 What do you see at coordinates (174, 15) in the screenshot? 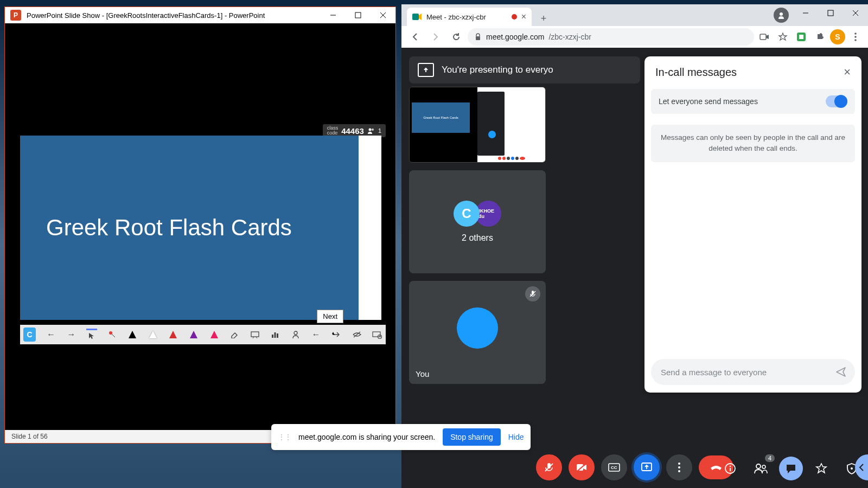
I see `powerpoint-window-title: PowerPoint Slide Show - [GreekRootsInter…` at bounding box center [174, 15].